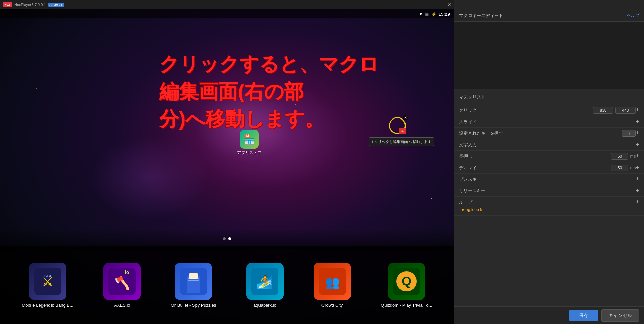 The image size is (644, 324). What do you see at coordinates (638, 202) in the screenshot?
I see `loop-add-button: +` at bounding box center [638, 202].